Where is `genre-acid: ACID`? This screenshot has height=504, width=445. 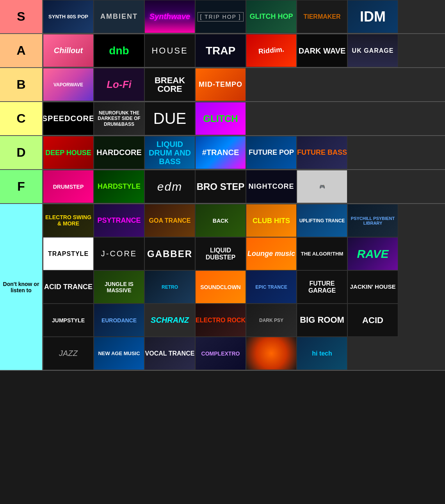
genre-acid: ACID is located at coordinates (373, 320).